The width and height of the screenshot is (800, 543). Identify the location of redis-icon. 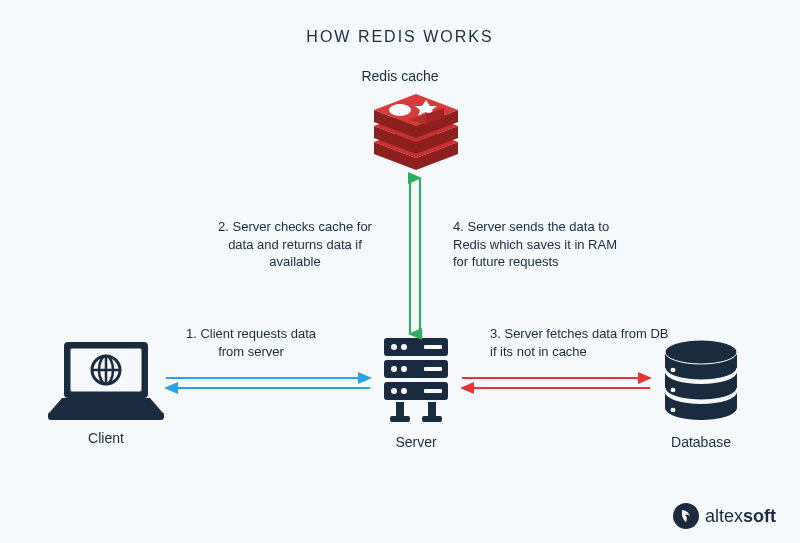
(416, 131).